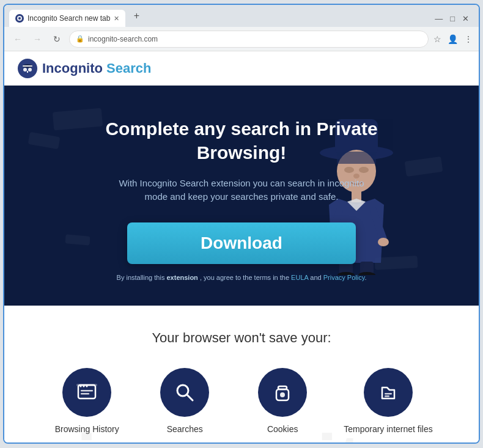  What do you see at coordinates (388, 429) in the screenshot?
I see `temp-files-label: Temporary internet files` at bounding box center [388, 429].